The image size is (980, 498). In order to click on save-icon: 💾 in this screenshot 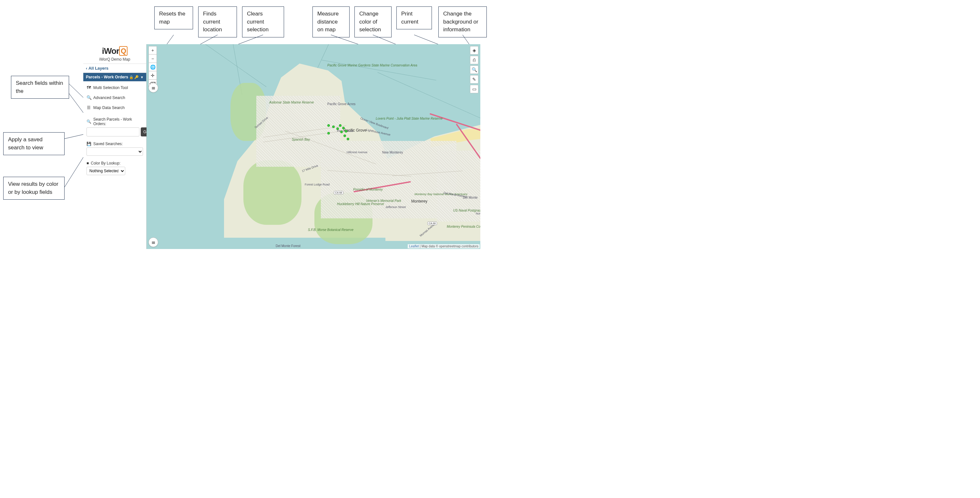, I will do `click(89, 144)`.